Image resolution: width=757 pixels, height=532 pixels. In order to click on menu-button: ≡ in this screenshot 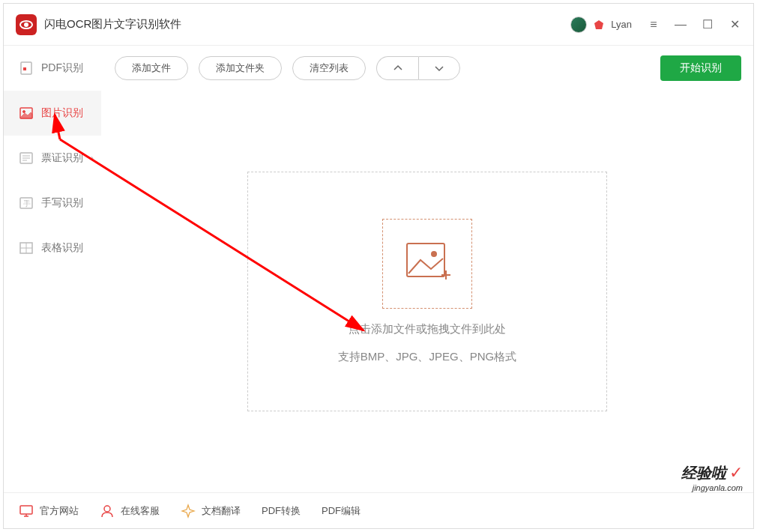, I will do `click(654, 25)`.